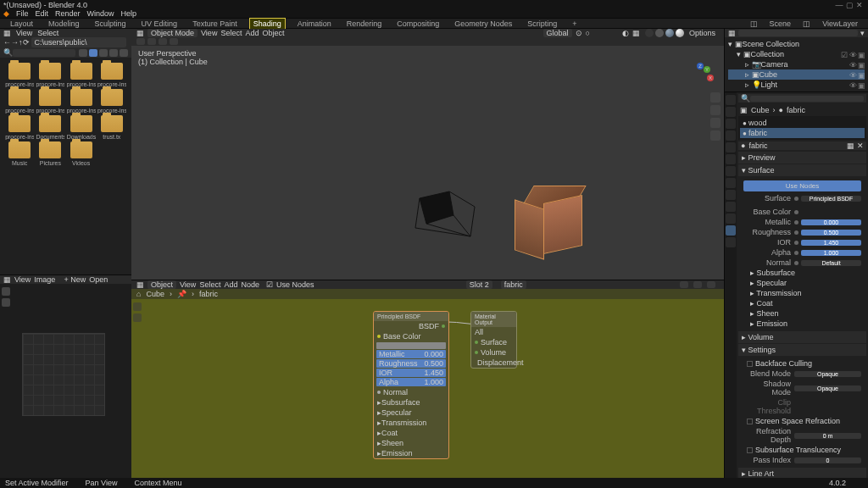 The height and width of the screenshot is (488, 868). What do you see at coordinates (797, 85) in the screenshot?
I see `outliner-item-light: ▹ 💡 Light👁▣` at bounding box center [797, 85].